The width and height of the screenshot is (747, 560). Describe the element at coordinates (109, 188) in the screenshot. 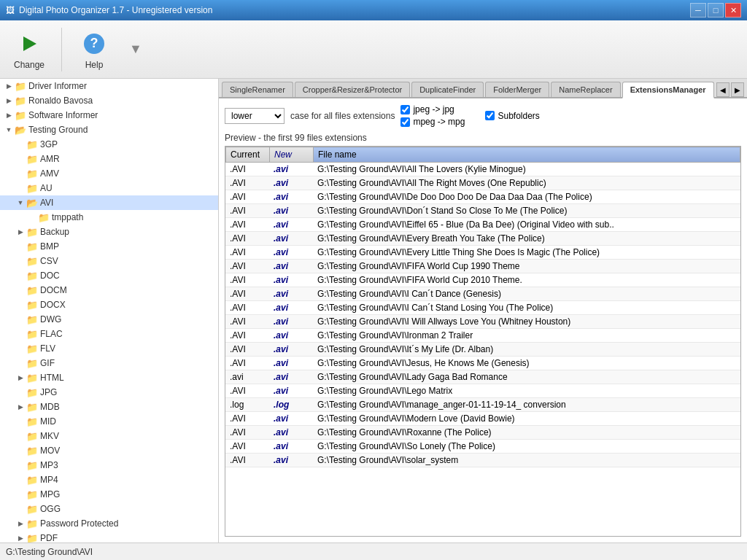

I see `tree-item: 📁AU` at that location.